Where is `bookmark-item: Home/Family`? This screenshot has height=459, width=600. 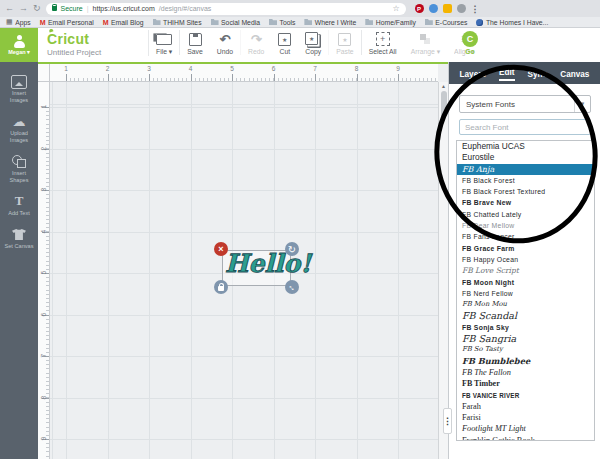
bookmark-item: Home/Family is located at coordinates (390, 22).